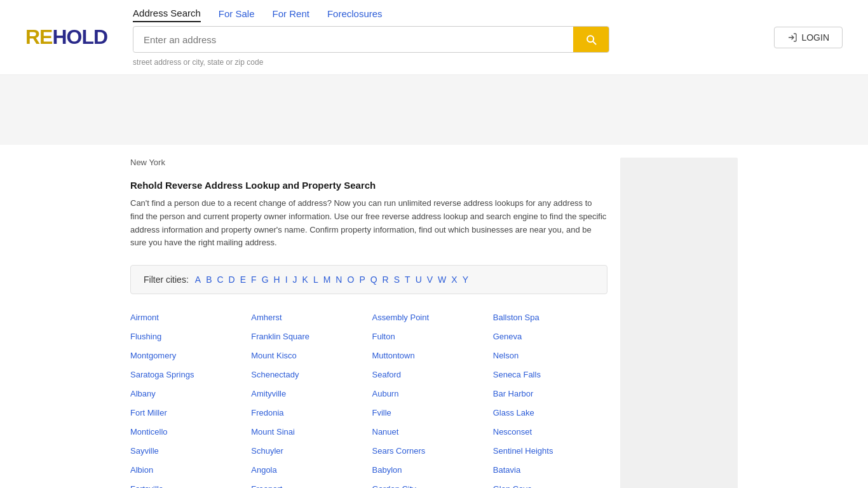 This screenshot has height=488, width=868. What do you see at coordinates (187, 432) in the screenshot?
I see `city-link: Monticello` at bounding box center [187, 432].